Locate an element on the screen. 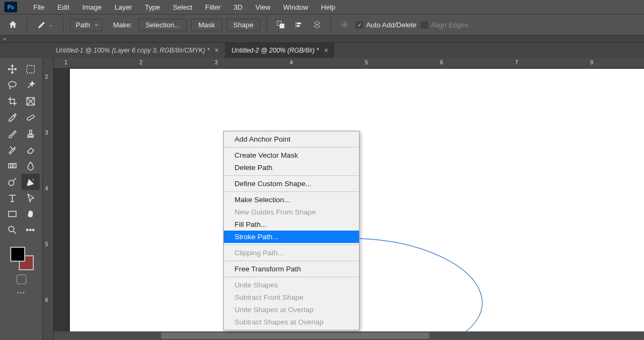 The height and width of the screenshot is (340, 644). checkbox-icon is located at coordinates (360, 25).